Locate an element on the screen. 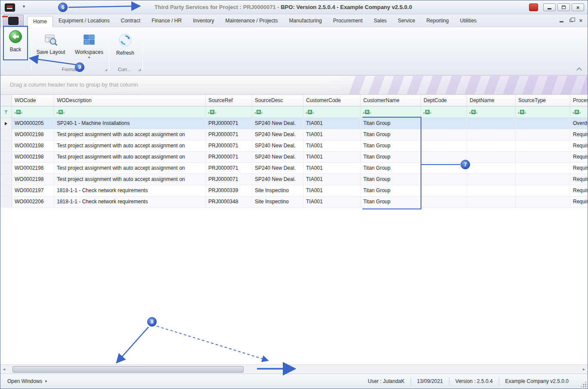 This screenshot has height=389, width=588. column-header-sourcetype: SourceType is located at coordinates (543, 100).